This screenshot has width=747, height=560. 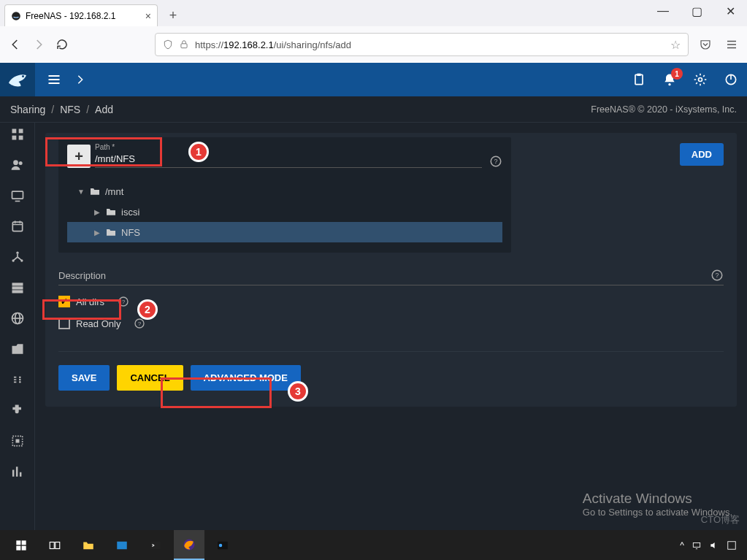 I want to click on nav-plugins-icon, so click(x=18, y=410).